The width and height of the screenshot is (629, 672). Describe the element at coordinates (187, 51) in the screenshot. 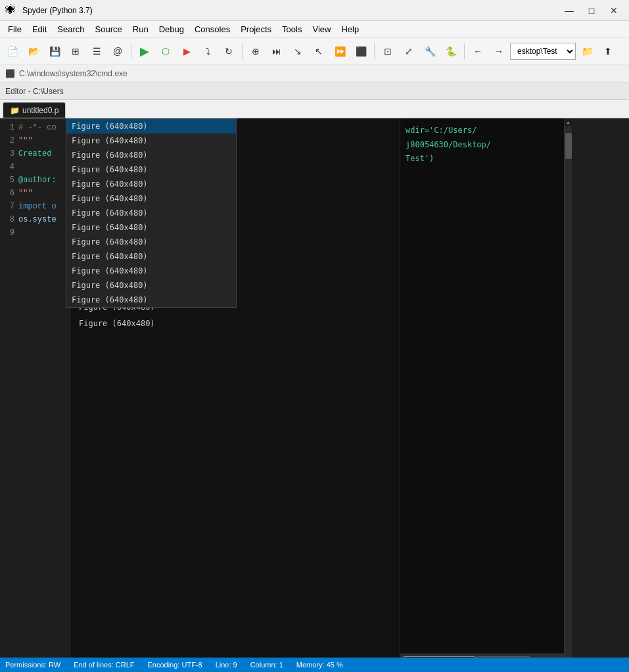

I see `debug-button: ▶` at that location.